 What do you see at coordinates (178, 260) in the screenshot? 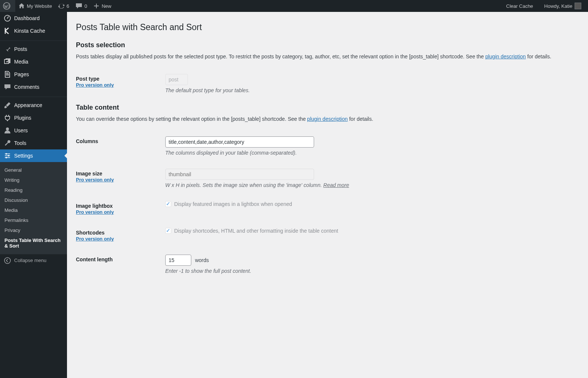
I see `content-length-input` at bounding box center [178, 260].